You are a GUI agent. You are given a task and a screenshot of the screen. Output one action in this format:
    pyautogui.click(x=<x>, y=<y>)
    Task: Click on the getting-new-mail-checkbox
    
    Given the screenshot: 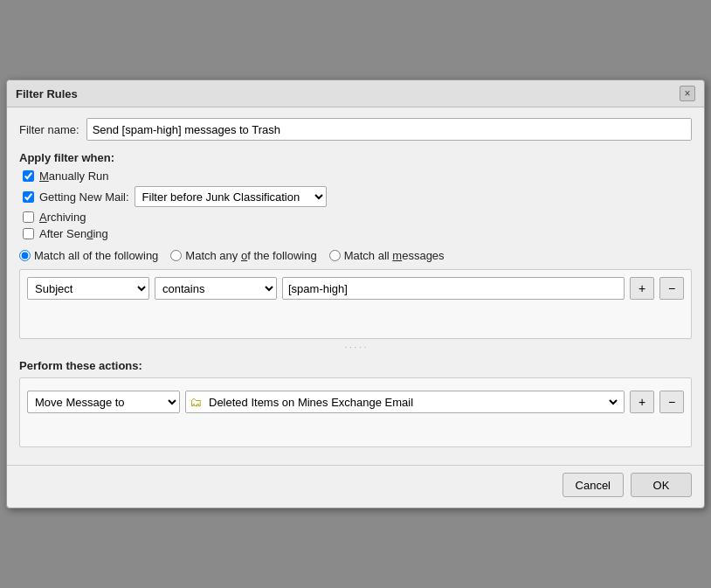 What is the action you would take?
    pyautogui.click(x=28, y=197)
    